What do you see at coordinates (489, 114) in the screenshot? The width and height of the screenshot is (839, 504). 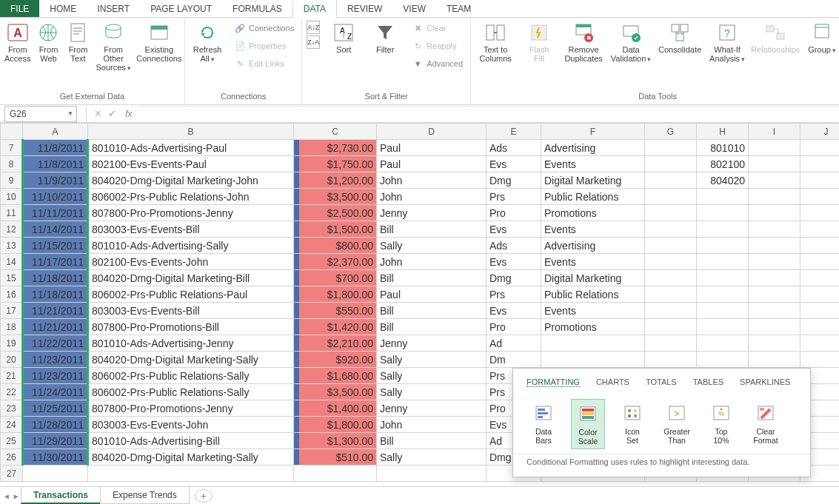 I see `formula-bar` at bounding box center [489, 114].